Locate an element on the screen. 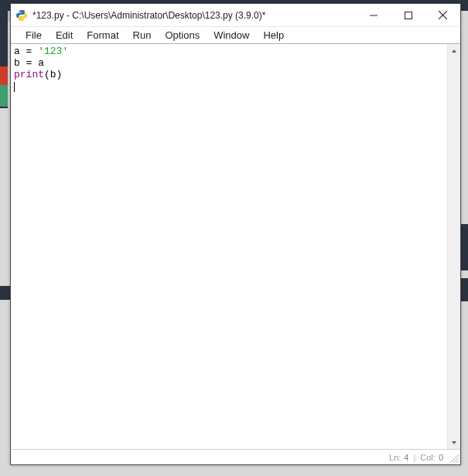 This screenshot has height=476, width=468. minimize-button is located at coordinates (373, 15).